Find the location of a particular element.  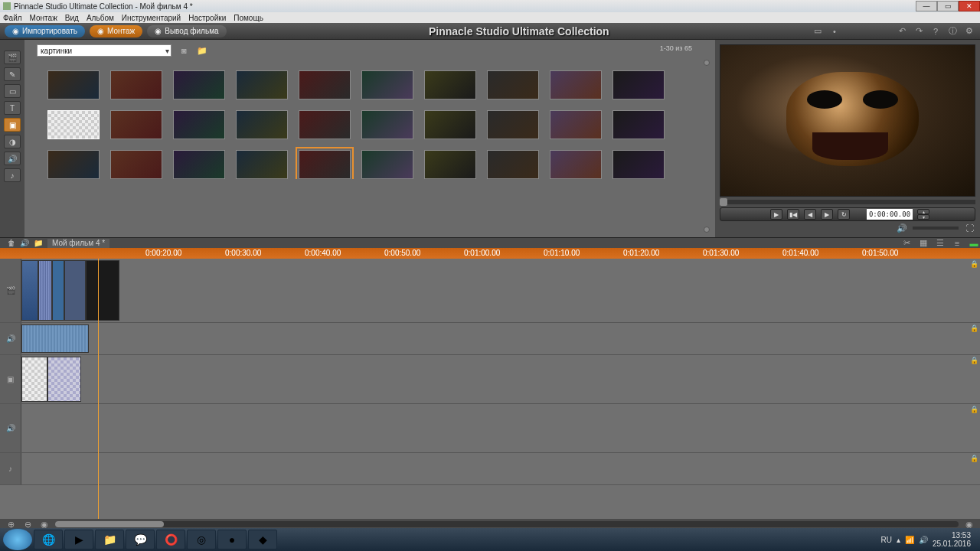

music-tool: ♪ is located at coordinates (12, 175).